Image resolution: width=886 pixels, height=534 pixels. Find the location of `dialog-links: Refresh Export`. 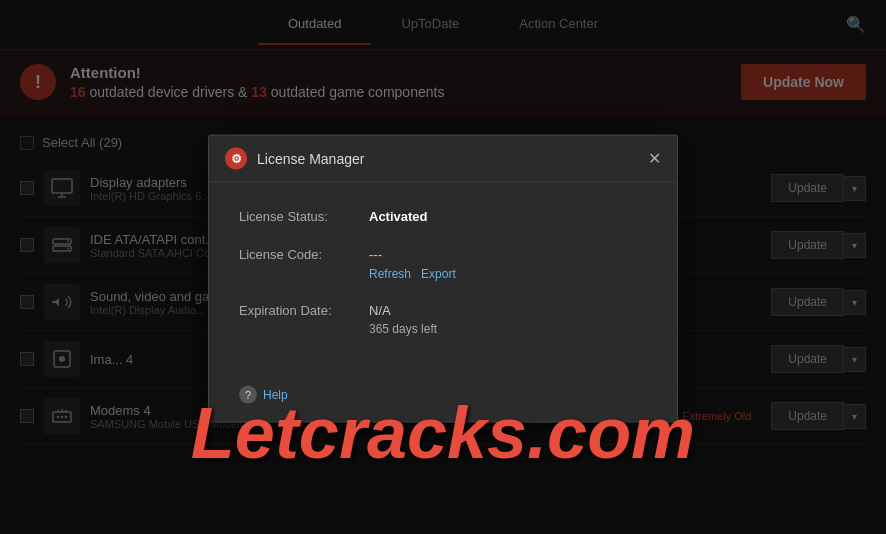

dialog-links: Refresh Export is located at coordinates (412, 274).